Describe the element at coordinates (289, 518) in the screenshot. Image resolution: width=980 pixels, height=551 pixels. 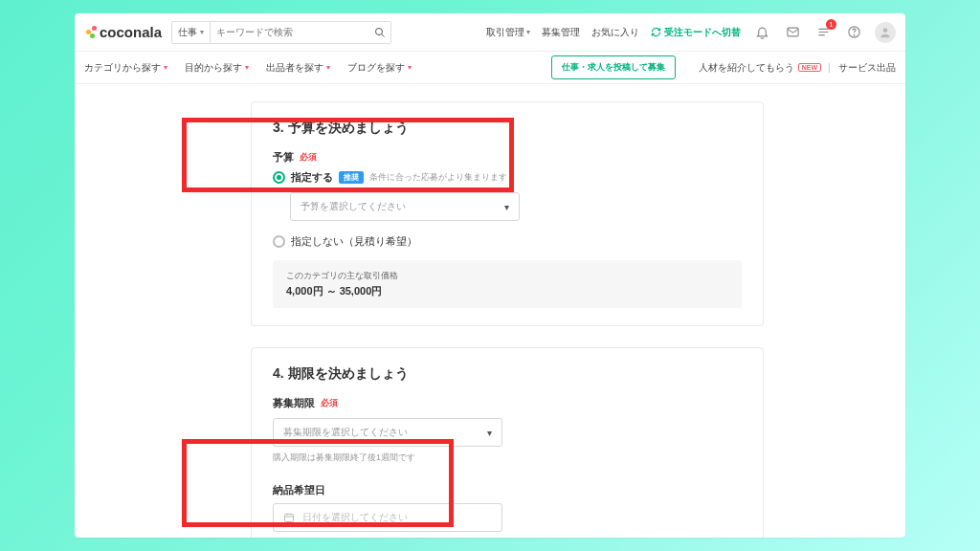
I see `calendar-icon` at that location.